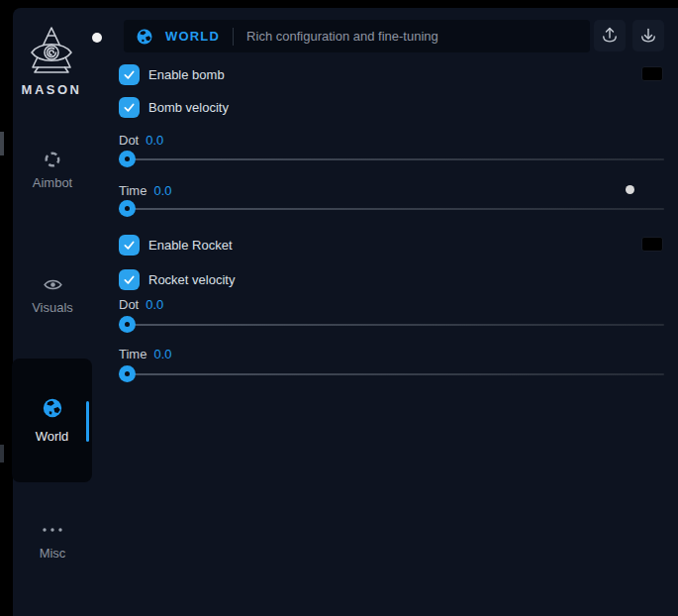 Image resolution: width=678 pixels, height=616 pixels. What do you see at coordinates (192, 279) in the screenshot?
I see `checkbox-label: Rocket velocity` at bounding box center [192, 279].